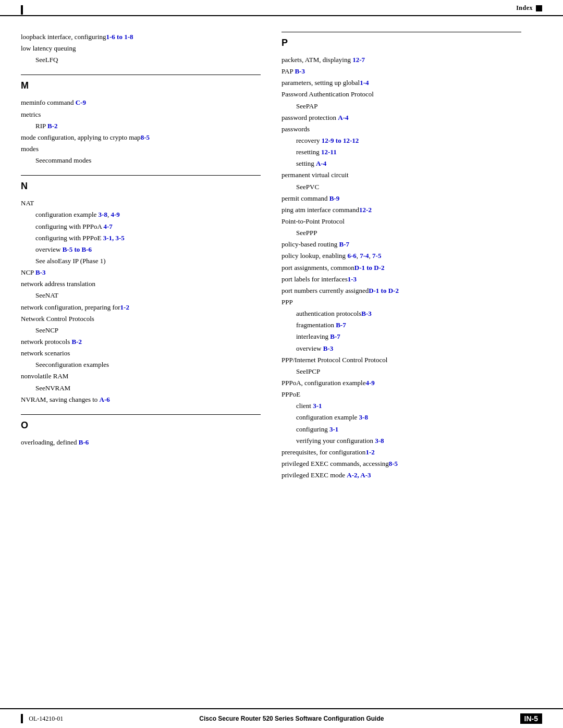  I want to click on entry-link: 7-4, so click(364, 255).